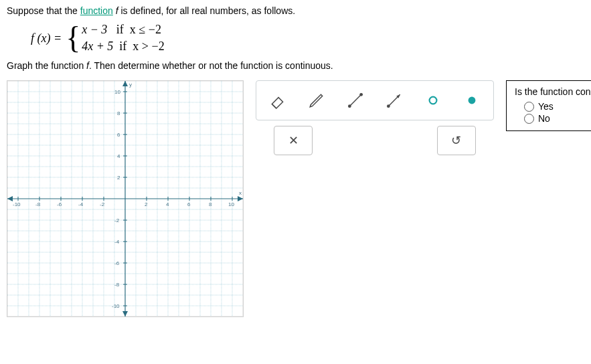 This screenshot has height=364, width=591. Describe the element at coordinates (375, 118) in the screenshot. I see `tool-palette: ✕ ↺` at that location.